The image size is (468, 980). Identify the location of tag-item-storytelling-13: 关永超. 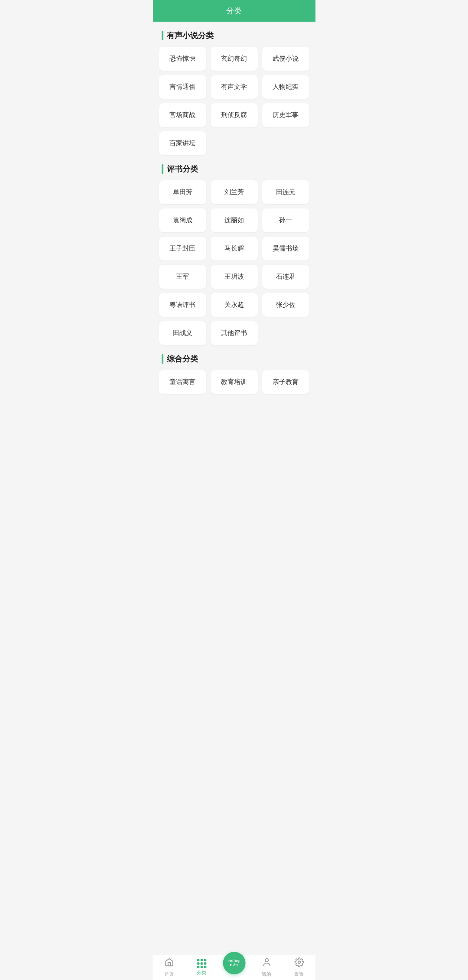
(234, 305).